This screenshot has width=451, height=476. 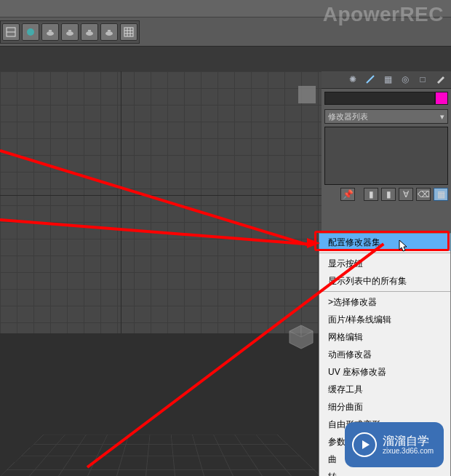 I want to click on badge-sub: zixue.3d66.com, so click(x=408, y=451).